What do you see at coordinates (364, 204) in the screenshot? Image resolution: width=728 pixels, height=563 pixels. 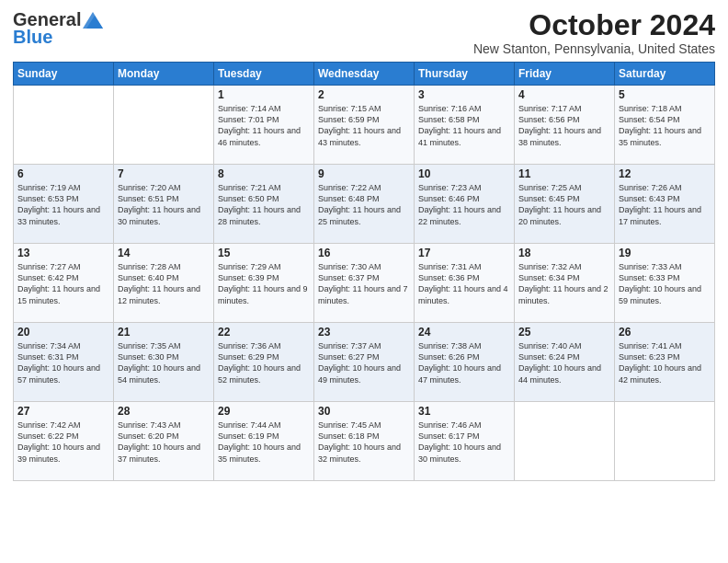 I see `week-row-2: 6Sunrise: 7:19 AM Sunset: 6:53 PM Daylig…` at bounding box center [364, 204].